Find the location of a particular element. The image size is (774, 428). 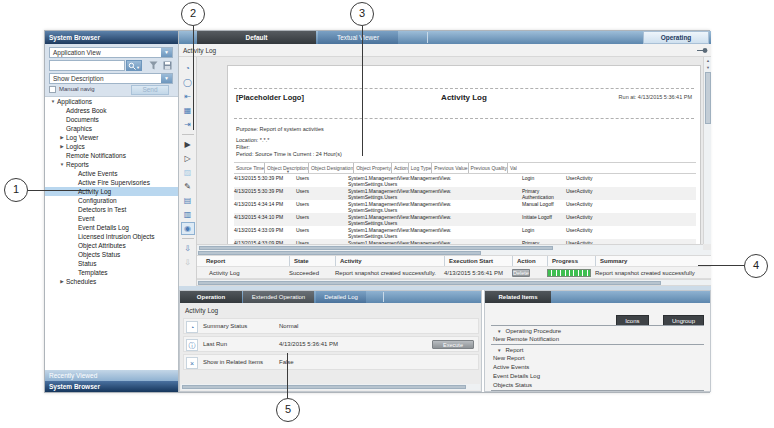

callout-3: 3 is located at coordinates (362, 14).